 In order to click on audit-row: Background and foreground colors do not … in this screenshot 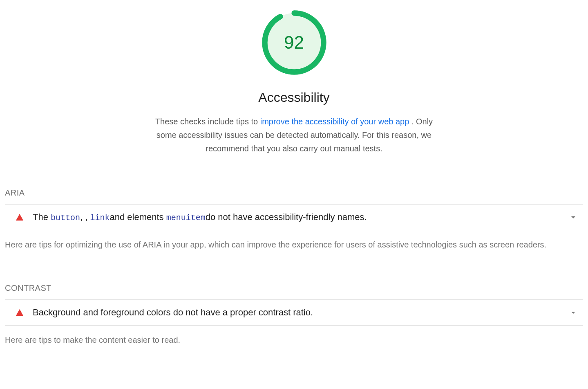, I will do `click(294, 313)`.